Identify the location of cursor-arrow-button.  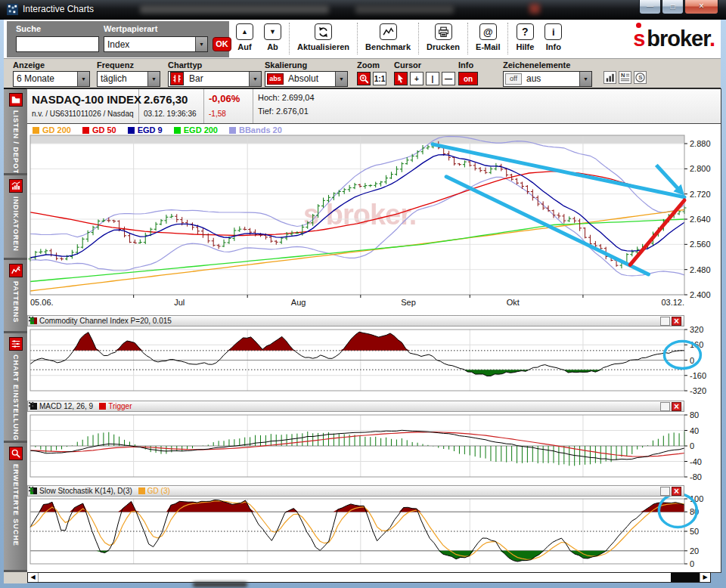
(401, 79).